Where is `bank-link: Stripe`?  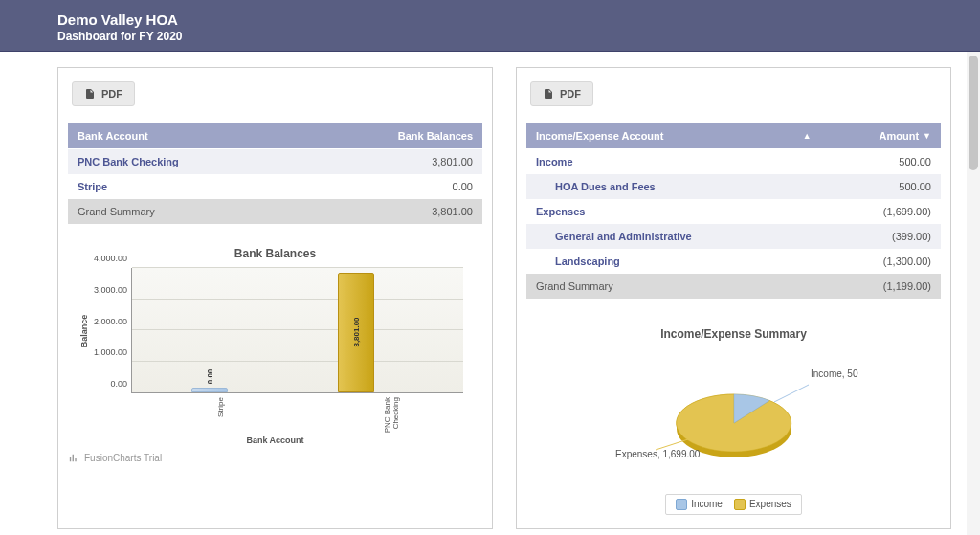
bank-link: Stripe is located at coordinates (184, 187).